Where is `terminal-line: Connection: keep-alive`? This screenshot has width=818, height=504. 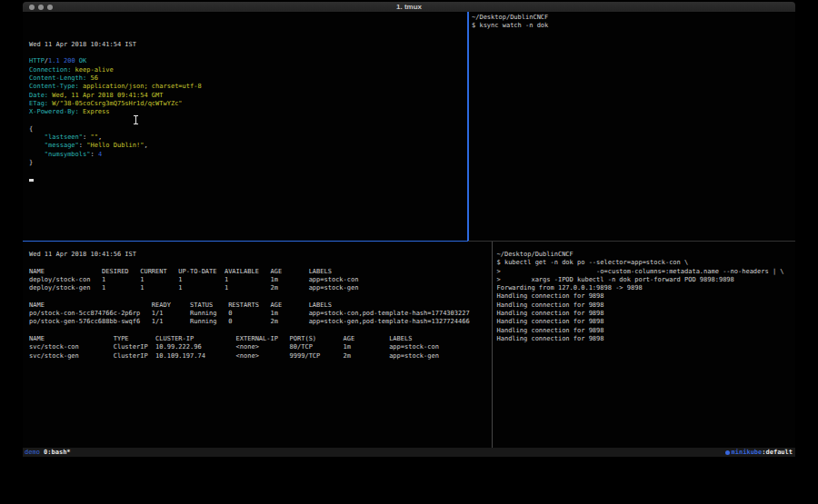
terminal-line: Connection: keep-alive is located at coordinates (251, 71).